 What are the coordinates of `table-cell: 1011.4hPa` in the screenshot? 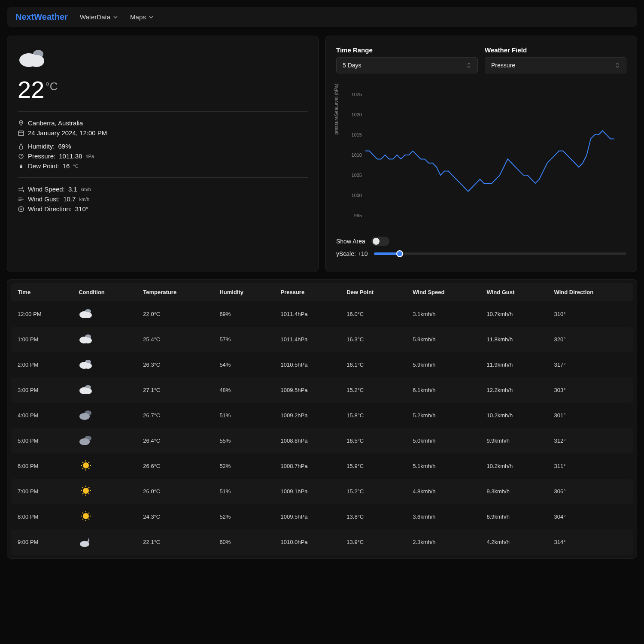 It's located at (307, 314).